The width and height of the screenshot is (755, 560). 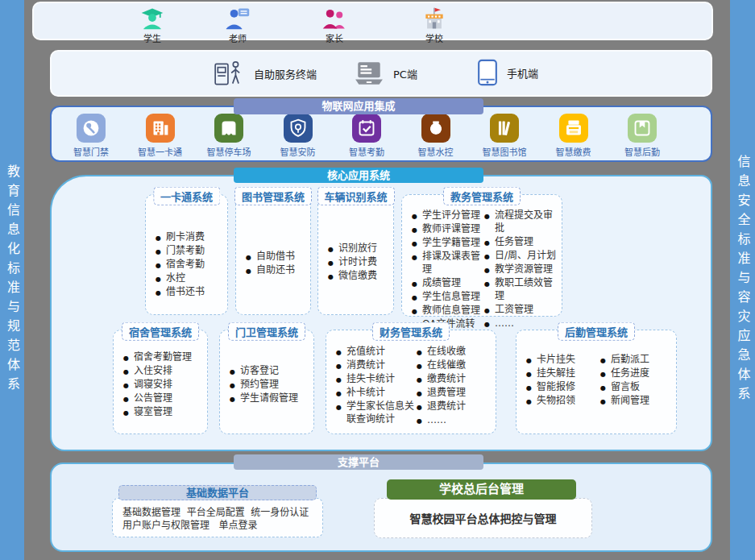 I want to click on feature-item: 流程提交及审批, so click(x=523, y=222).